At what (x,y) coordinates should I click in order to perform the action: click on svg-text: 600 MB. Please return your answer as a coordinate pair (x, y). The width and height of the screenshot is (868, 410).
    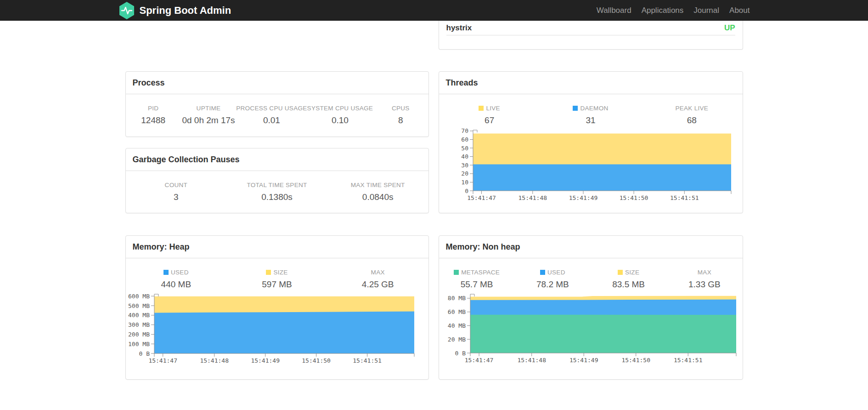
    Looking at the image, I should click on (139, 296).